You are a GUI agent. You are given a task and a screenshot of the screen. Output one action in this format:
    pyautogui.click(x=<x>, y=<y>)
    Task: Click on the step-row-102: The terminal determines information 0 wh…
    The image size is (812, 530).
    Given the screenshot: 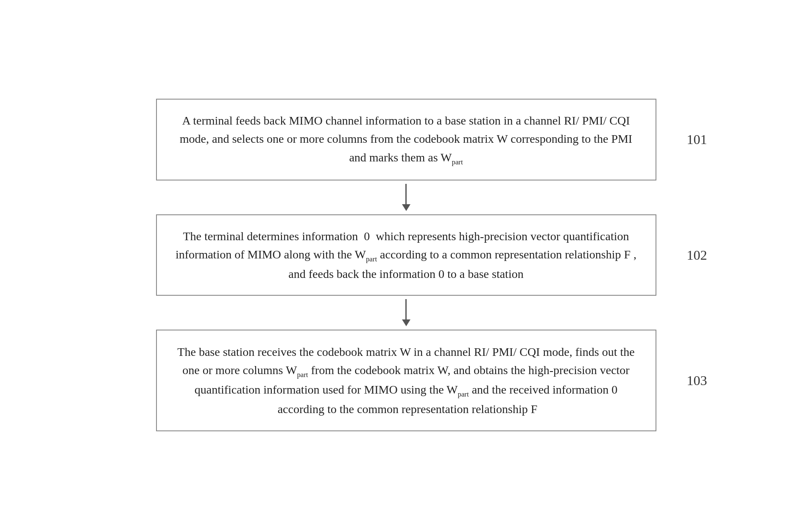 What is the action you would take?
    pyautogui.click(x=406, y=255)
    